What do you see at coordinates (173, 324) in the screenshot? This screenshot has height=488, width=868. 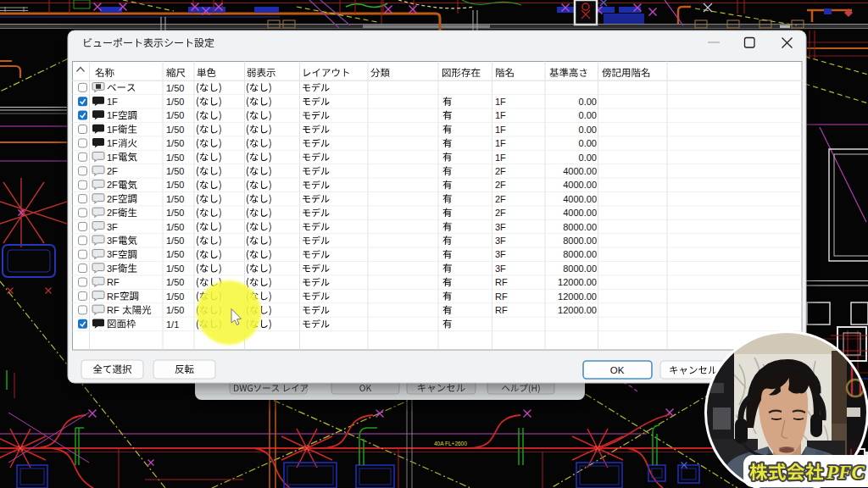 I see `svg-text: 1/1` at bounding box center [173, 324].